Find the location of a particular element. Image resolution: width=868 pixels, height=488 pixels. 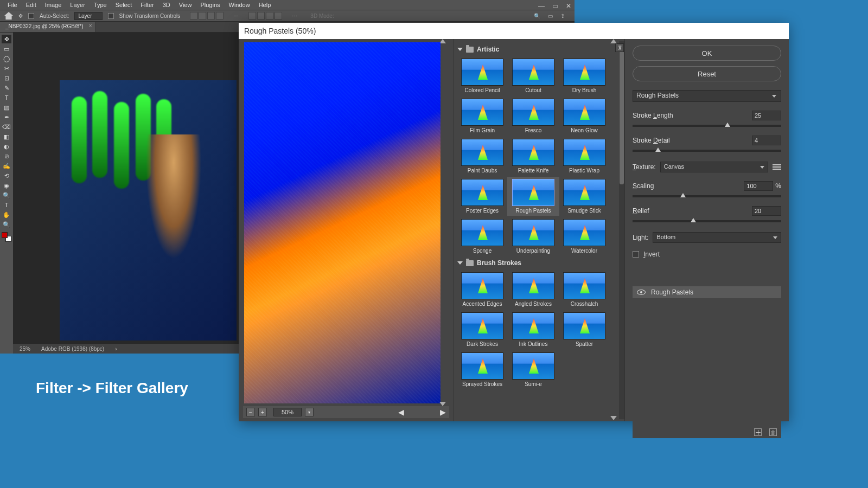

layer-dropdown: Layer is located at coordinates (88, 16).